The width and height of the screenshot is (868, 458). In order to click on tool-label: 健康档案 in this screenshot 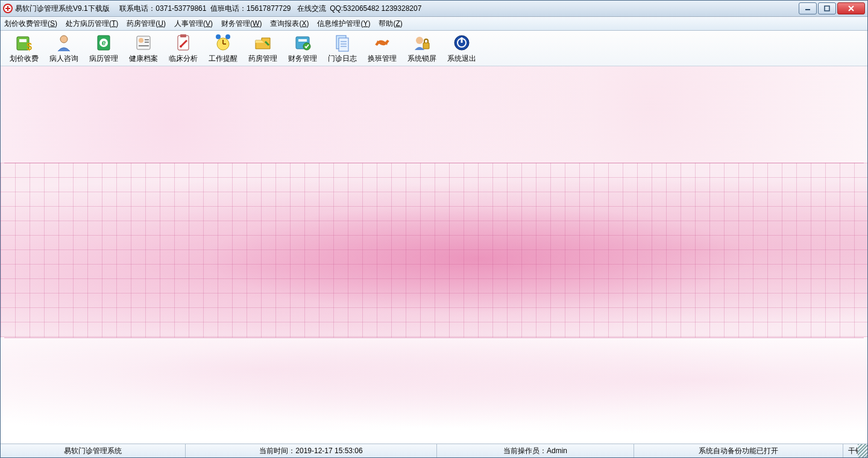, I will do `click(143, 59)`.